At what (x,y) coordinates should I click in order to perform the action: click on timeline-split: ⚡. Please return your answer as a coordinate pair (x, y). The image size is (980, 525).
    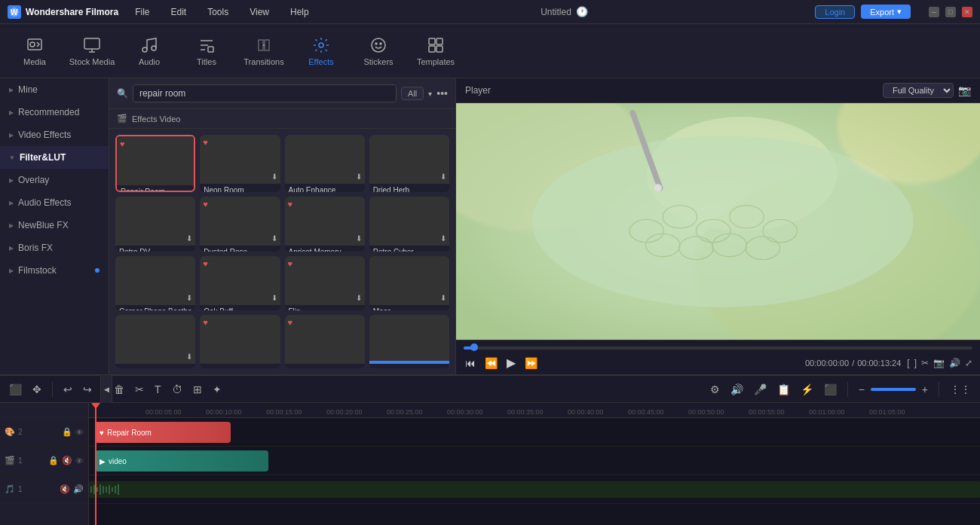
    Looking at the image, I should click on (807, 389).